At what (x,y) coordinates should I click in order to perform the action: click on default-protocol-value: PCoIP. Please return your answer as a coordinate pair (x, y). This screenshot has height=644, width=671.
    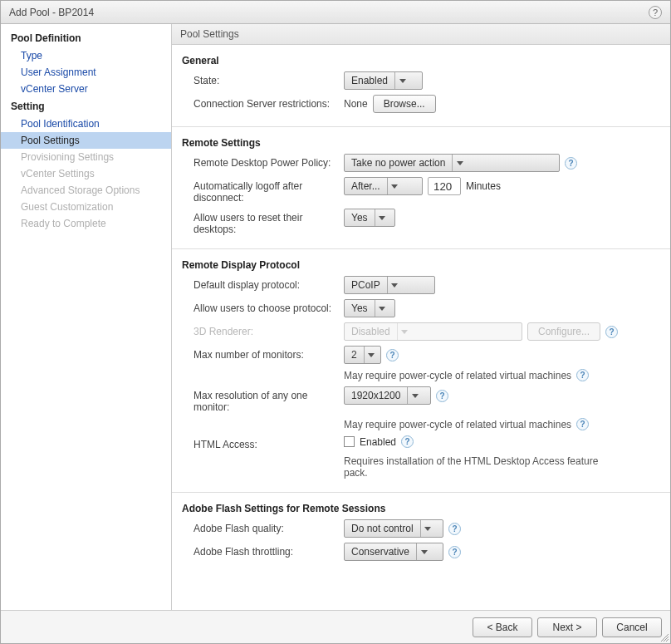
    Looking at the image, I should click on (365, 285).